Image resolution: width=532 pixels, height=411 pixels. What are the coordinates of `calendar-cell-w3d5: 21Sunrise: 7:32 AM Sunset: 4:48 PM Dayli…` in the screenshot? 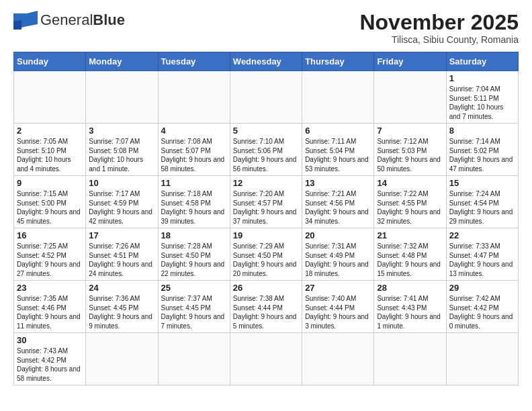 It's located at (410, 255).